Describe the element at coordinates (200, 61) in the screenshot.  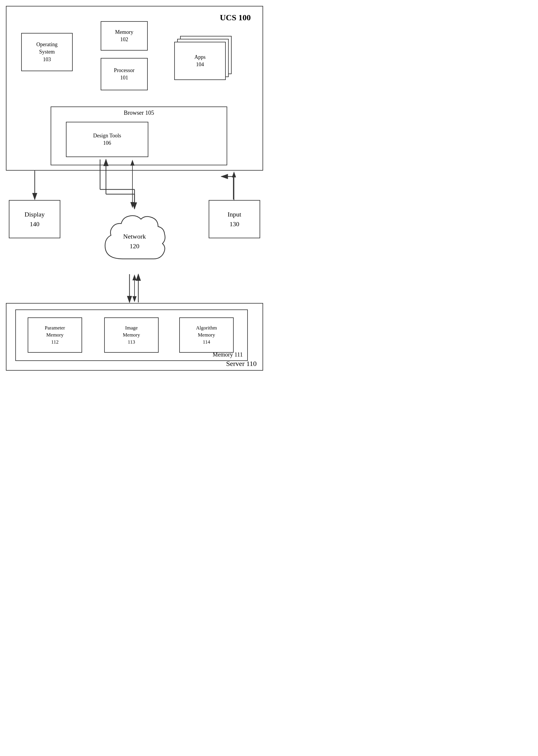
I see `apps-box-front: Apps104` at that location.